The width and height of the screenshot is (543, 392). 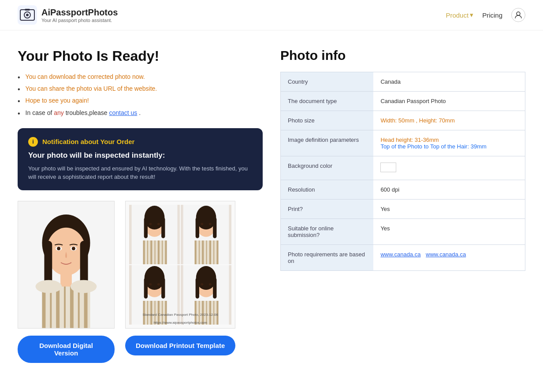 What do you see at coordinates (327, 144) in the screenshot?
I see `table-label: Image definition parameters` at bounding box center [327, 144].